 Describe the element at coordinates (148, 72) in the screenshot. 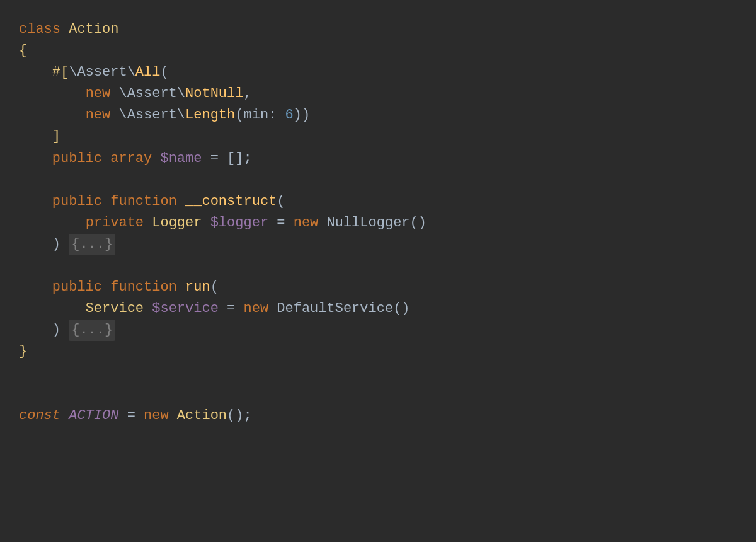

I see `assert-all: All` at that location.